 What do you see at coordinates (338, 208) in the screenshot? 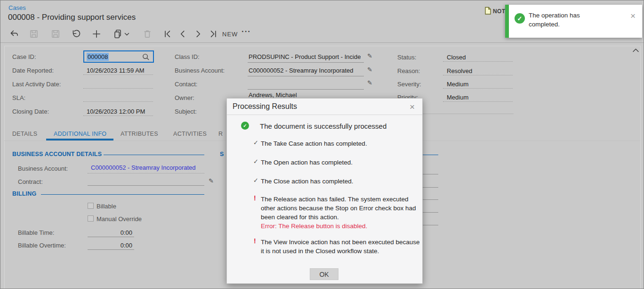
I see `result-item-text: The Release action has failed. The syste…` at bounding box center [338, 208].